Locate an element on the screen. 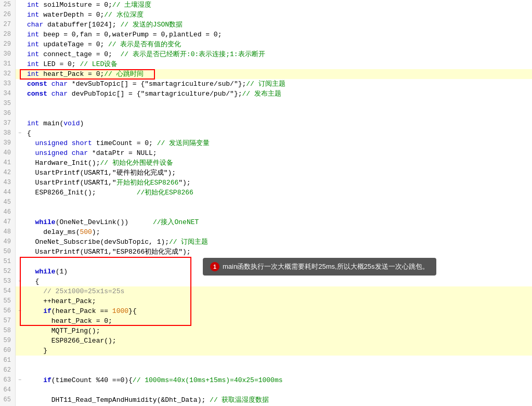 This screenshot has width=532, height=406. code-text: int beep = 0,fan = 0,waterPump = 0,plant… is located at coordinates (278, 34).